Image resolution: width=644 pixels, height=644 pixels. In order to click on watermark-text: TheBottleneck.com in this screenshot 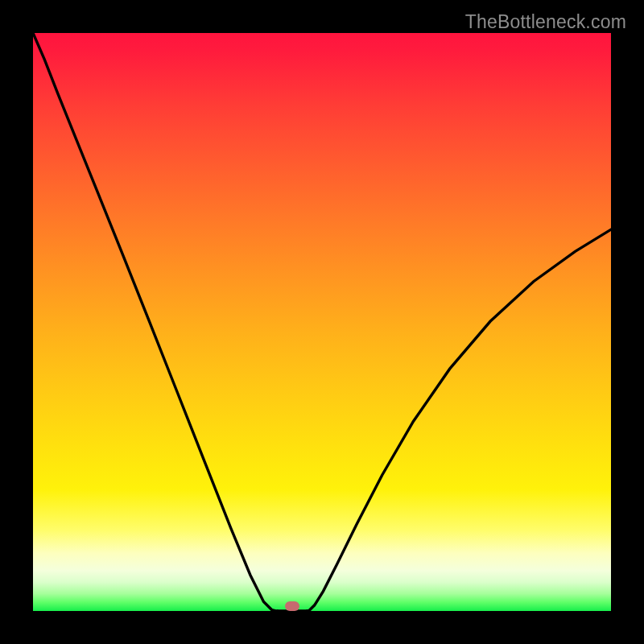, I will do `click(546, 23)`.